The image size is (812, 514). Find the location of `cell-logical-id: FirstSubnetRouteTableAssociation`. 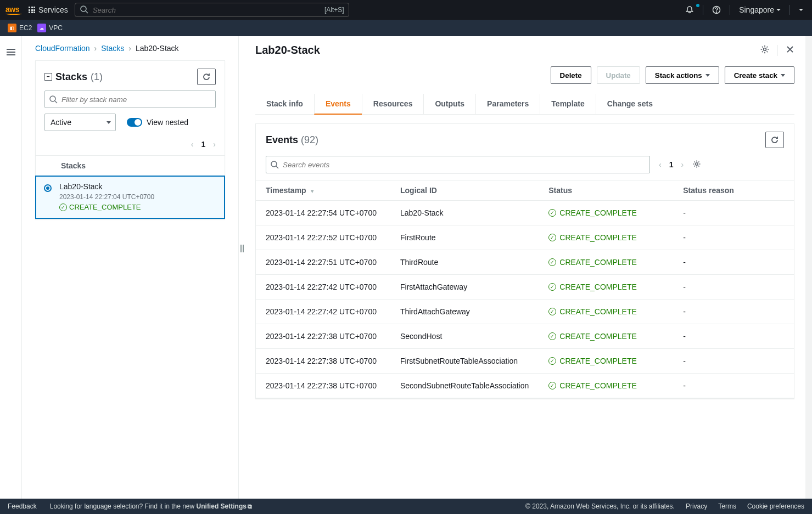

cell-logical-id: FirstSubnetRouteTableAssociation is located at coordinates (464, 361).